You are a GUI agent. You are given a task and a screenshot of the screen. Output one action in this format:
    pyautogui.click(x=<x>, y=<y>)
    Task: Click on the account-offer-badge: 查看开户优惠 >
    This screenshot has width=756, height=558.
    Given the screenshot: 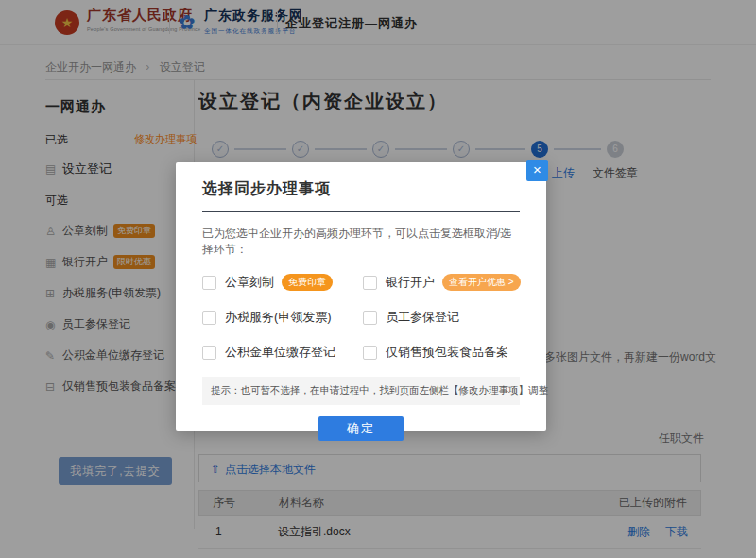 What is the action you would take?
    pyautogui.click(x=482, y=282)
    